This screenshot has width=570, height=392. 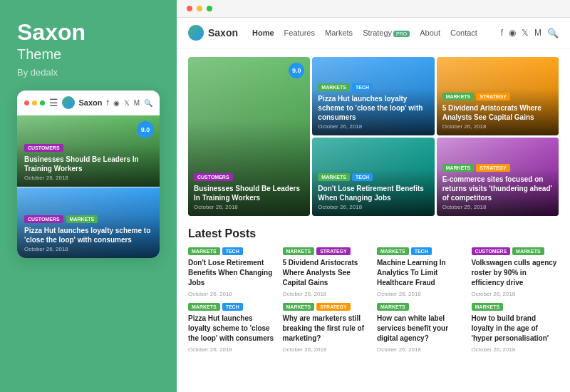 What do you see at coordinates (373, 193) in the screenshot?
I see `grid-card-4-title: Don't Lose Retirement Benefits When Chan…` at bounding box center [373, 193].